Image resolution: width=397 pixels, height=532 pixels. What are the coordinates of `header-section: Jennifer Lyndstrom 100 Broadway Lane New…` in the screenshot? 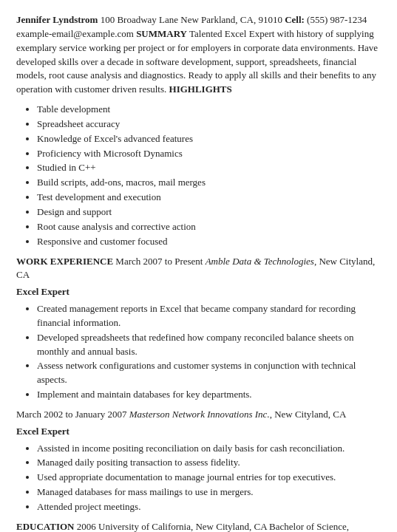 It's located at (198, 55).